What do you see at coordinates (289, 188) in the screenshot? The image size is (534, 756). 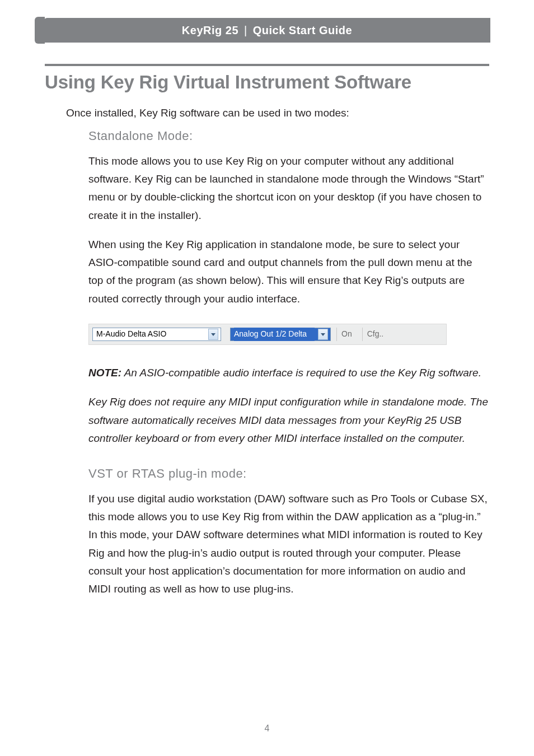 I see `standalone-paragraph-1: This mode allows you to use Key Rig on y…` at bounding box center [289, 188].